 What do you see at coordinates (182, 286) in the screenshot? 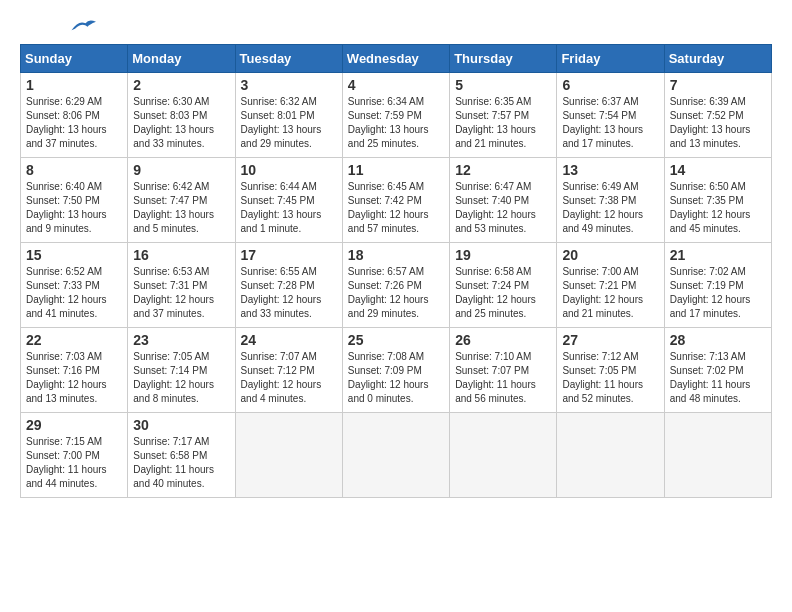
I see `calendar-cell: 16Sunrise: 6:53 AM Sunset: 7:31 PM Dayli…` at bounding box center [182, 286].